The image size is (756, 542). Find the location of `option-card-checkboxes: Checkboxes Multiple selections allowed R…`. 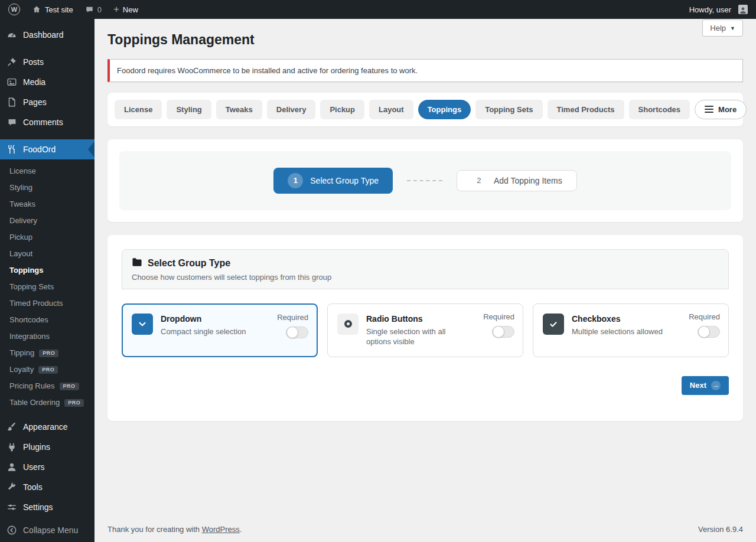

option-card-checkboxes: Checkboxes Multiple selections allowed R… is located at coordinates (631, 331).